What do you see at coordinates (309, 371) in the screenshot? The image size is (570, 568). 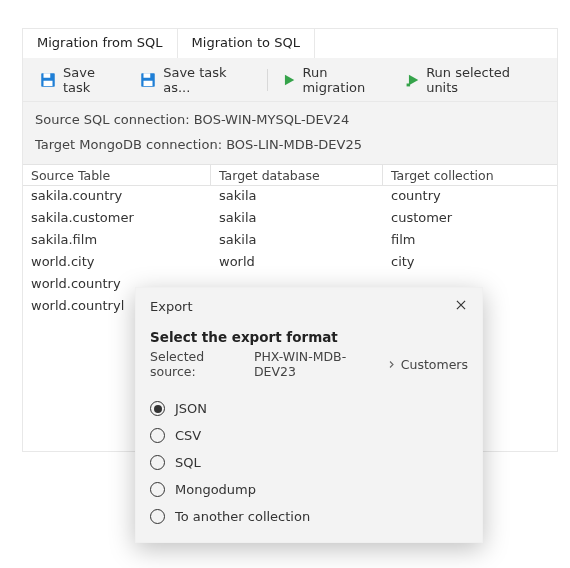 I see `dialog-subtitle: Selected source: PHX-WIN-MDB-DEV23 Custo…` at bounding box center [309, 371].